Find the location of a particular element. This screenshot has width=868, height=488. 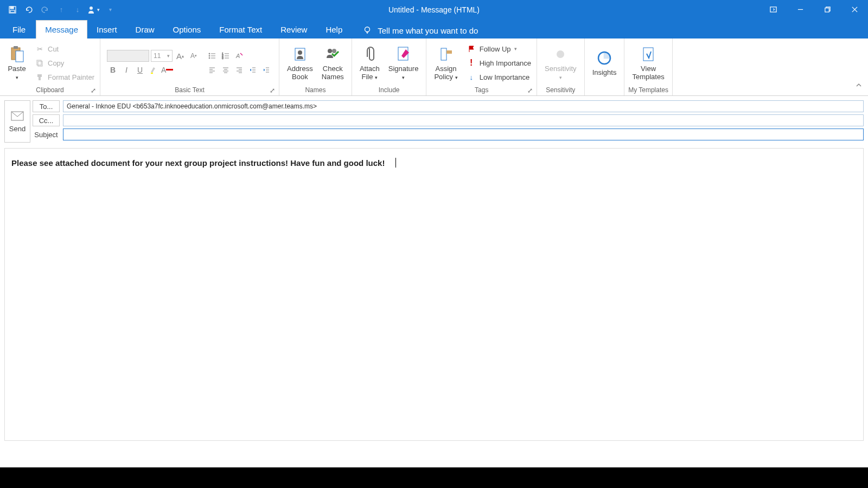

font-family-select is located at coordinates (128, 56).